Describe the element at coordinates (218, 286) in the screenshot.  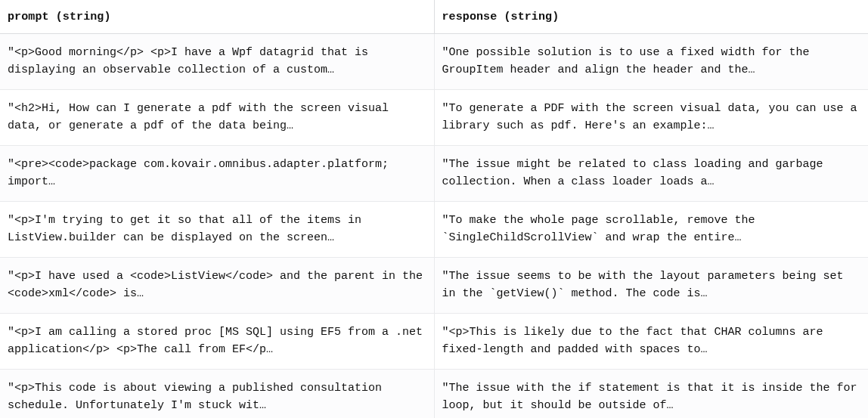
I see `prompt-cell: "<p>I have used a <code>ListView</code> …` at that location.